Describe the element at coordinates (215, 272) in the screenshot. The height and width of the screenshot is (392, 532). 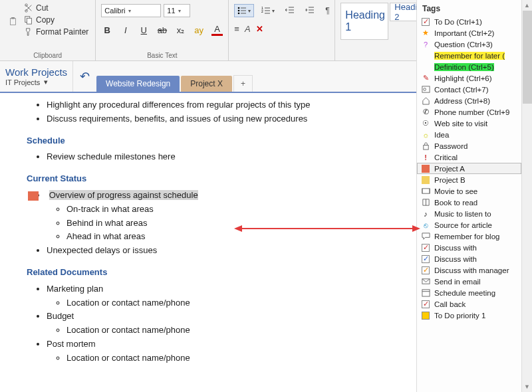
I see `heading-related-docs: Related Documents` at that location.